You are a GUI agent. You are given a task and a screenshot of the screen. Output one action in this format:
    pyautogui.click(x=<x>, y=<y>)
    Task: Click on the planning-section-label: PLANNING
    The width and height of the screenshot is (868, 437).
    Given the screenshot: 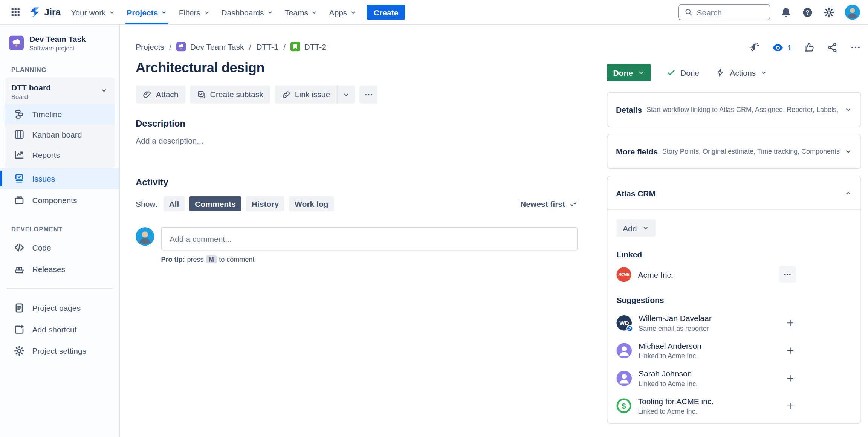 What is the action you would take?
    pyautogui.click(x=66, y=70)
    